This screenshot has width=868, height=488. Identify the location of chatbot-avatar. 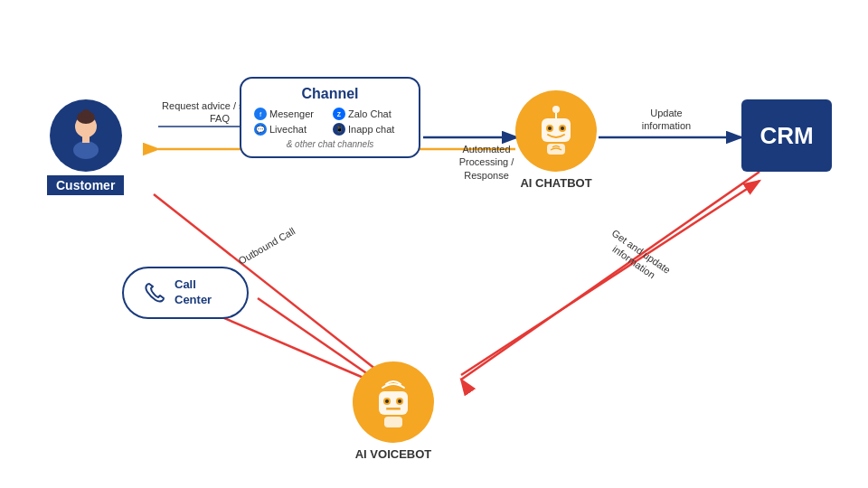
(556, 131).